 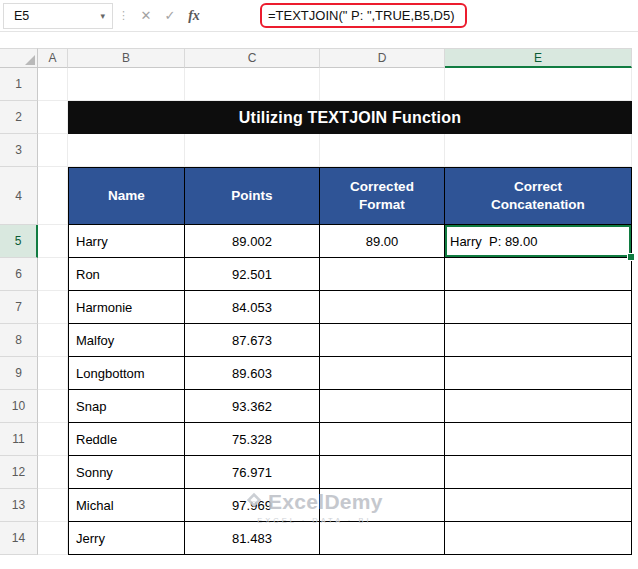 I want to click on cell-D7, so click(x=382, y=308).